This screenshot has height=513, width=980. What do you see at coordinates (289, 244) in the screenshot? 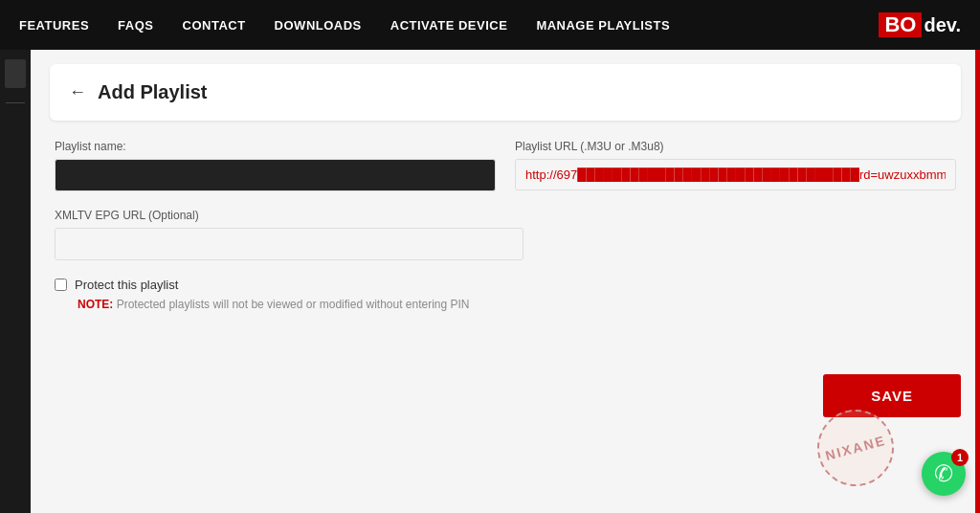
I see `xmltv-input` at bounding box center [289, 244].